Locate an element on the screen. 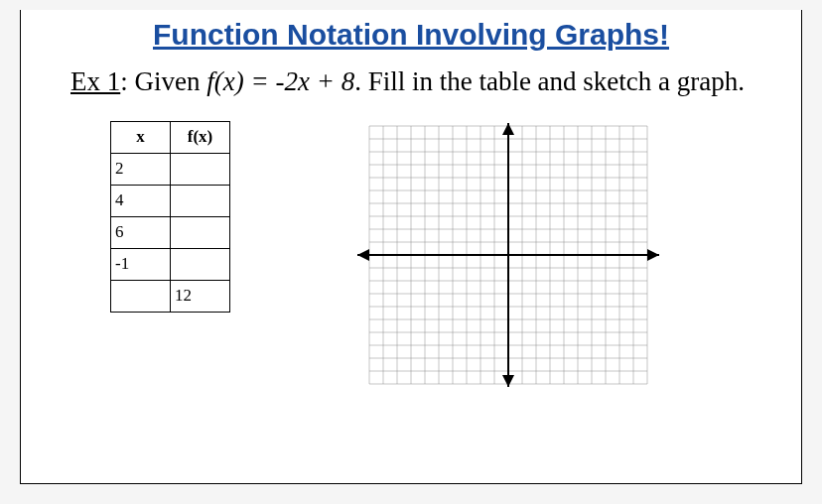  table-row: 12 is located at coordinates (171, 296).